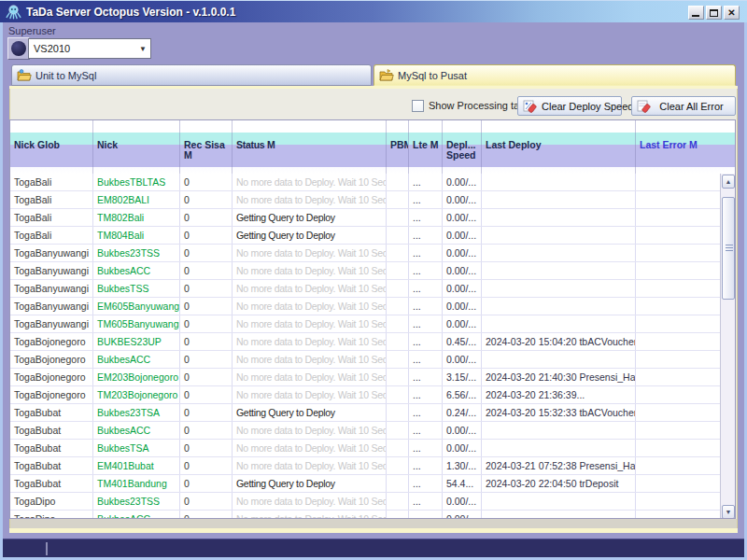 This screenshot has width=747, height=560. Describe the element at coordinates (695, 106) in the screenshot. I see `button-label: Clear All Error` at that location.